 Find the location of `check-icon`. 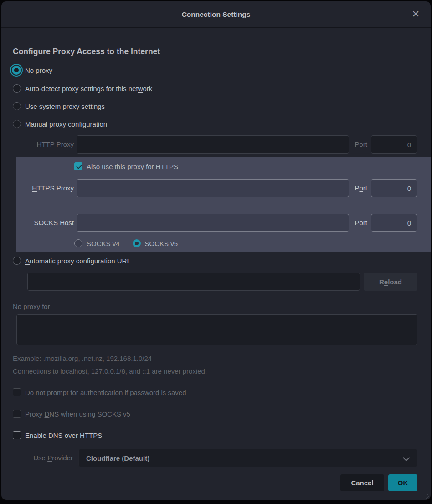

check-icon is located at coordinates (79, 166).